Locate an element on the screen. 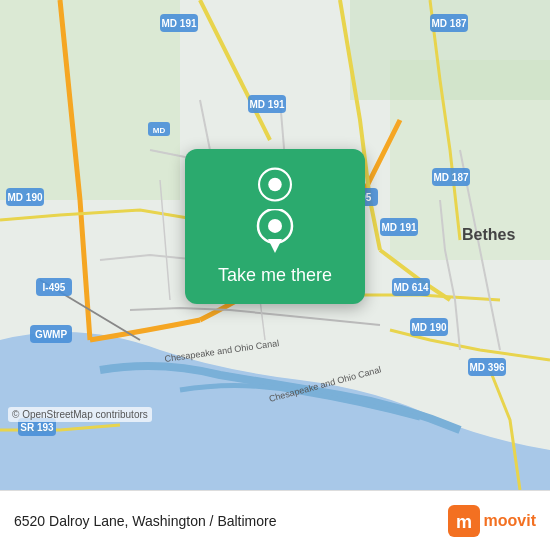  moovit-logo-icon: m is located at coordinates (464, 521).